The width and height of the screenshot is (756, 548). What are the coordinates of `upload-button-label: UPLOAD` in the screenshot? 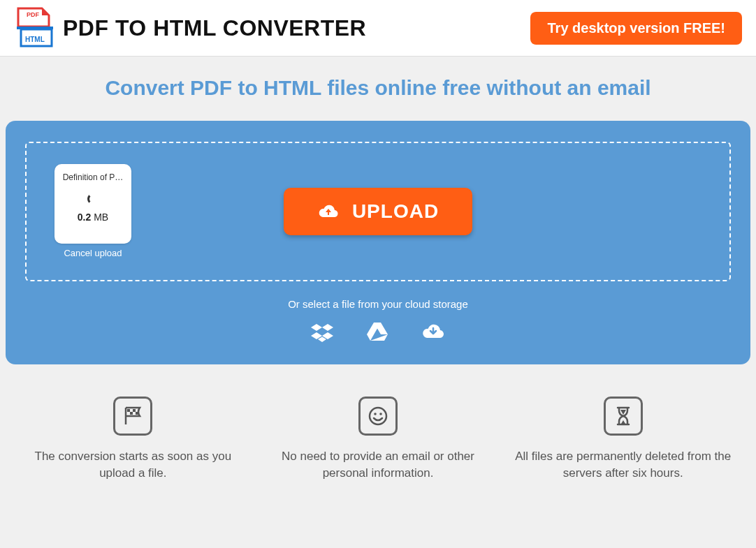 It's located at (395, 212).